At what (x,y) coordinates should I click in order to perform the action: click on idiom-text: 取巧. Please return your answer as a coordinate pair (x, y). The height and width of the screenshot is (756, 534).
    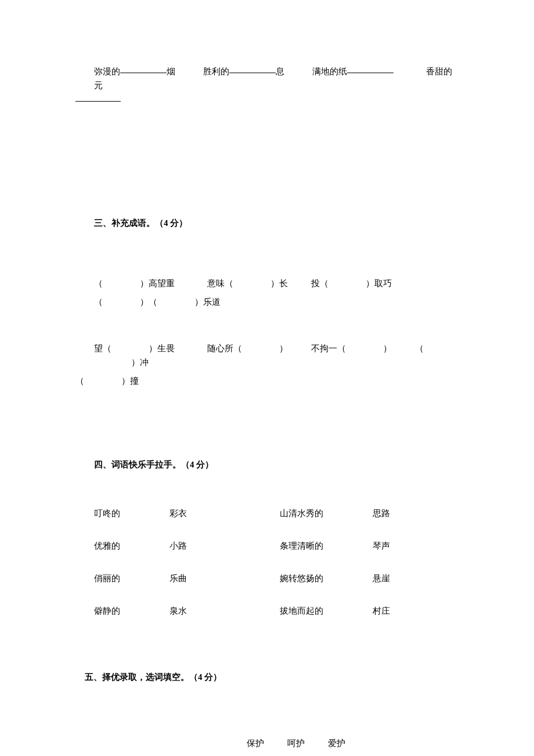
    Looking at the image, I should click on (383, 283).